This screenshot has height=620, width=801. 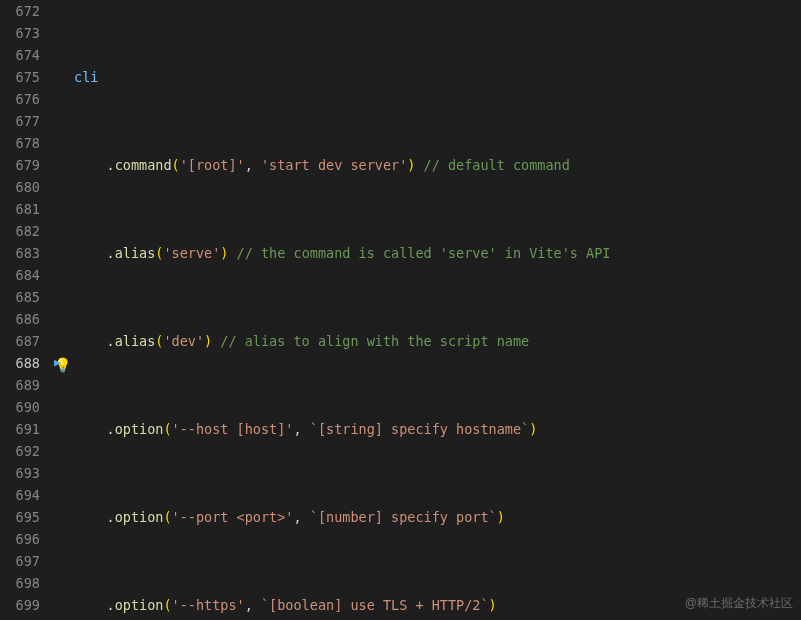 I want to click on line-number: 695, so click(x=20, y=517).